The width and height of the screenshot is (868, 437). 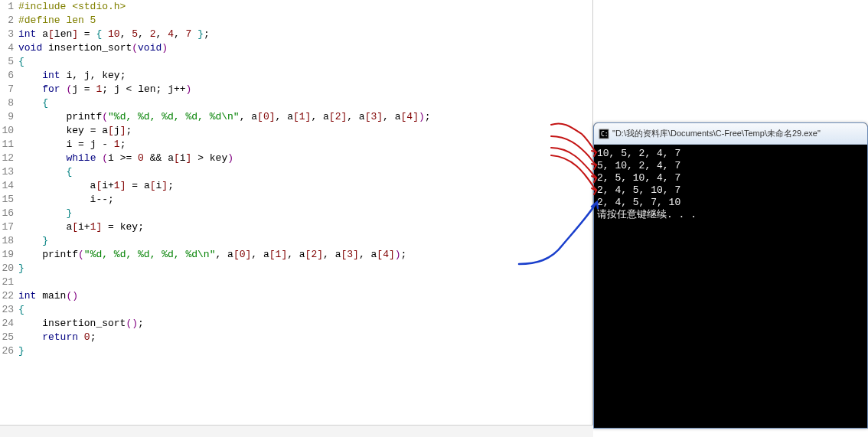 What do you see at coordinates (296, 324) in the screenshot?
I see `code-line: 24 insertion_sort();` at bounding box center [296, 324].